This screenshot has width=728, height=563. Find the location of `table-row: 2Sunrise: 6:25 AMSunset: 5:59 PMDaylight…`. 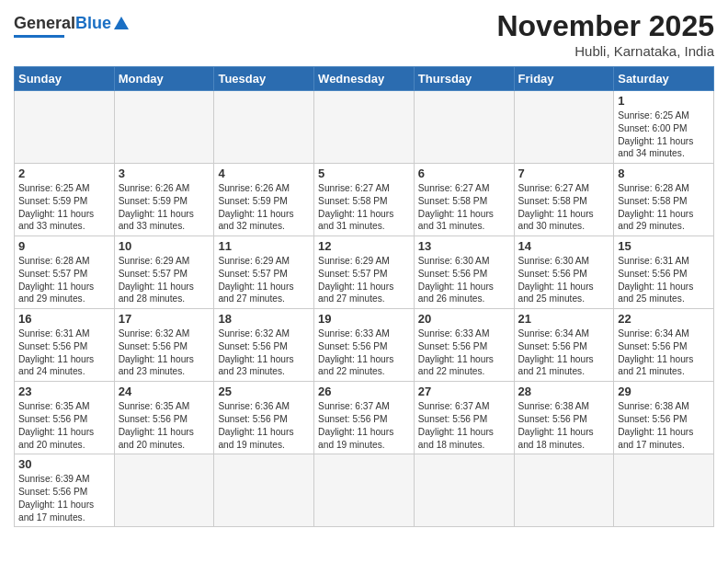

table-row: 2Sunrise: 6:25 AMSunset: 5:59 PMDaylight… is located at coordinates (64, 201).